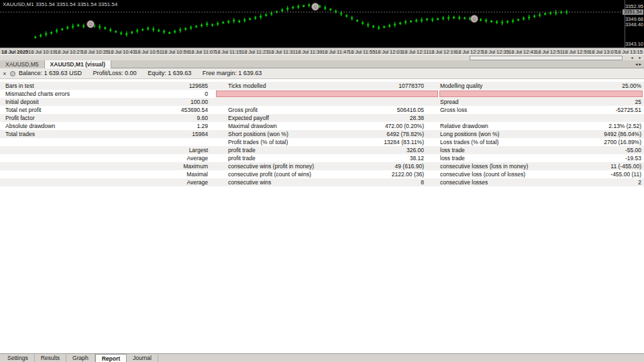 This screenshot has height=362, width=644. I want to click on report-value: 2122.00 (36), so click(380, 174).